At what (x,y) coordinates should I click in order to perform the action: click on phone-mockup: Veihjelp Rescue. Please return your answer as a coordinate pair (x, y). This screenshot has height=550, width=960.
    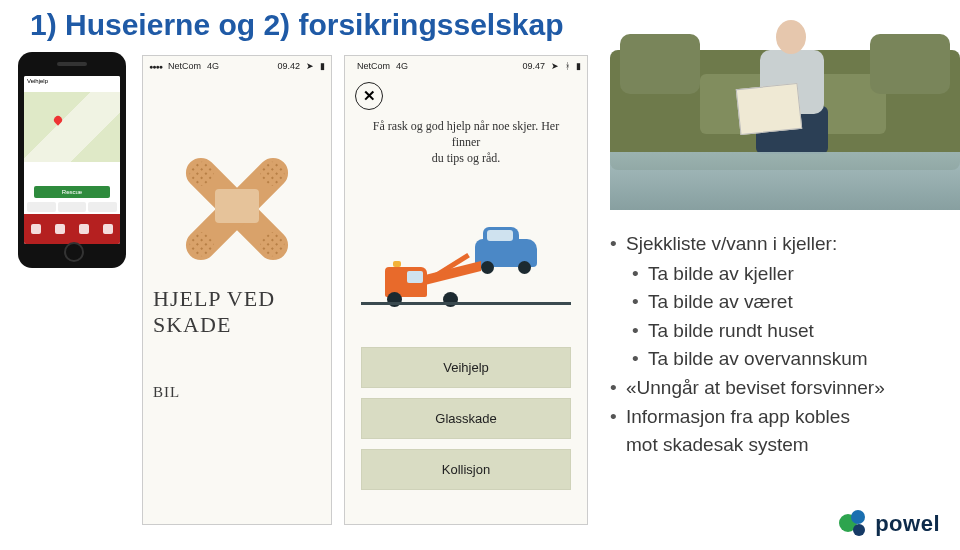
    Looking at the image, I should click on (72, 160).